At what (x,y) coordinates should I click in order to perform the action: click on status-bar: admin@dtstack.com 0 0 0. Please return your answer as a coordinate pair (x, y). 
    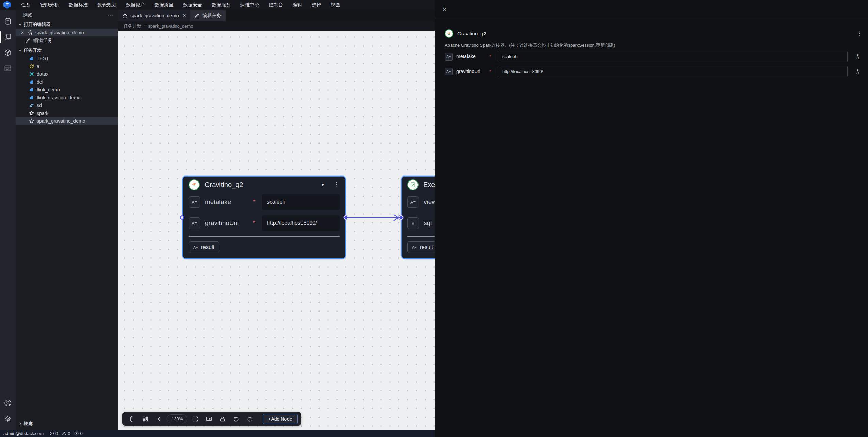
    Looking at the image, I should click on (217, 433).